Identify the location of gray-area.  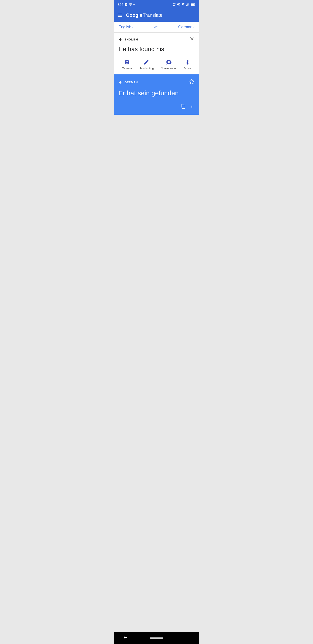
(156, 150).